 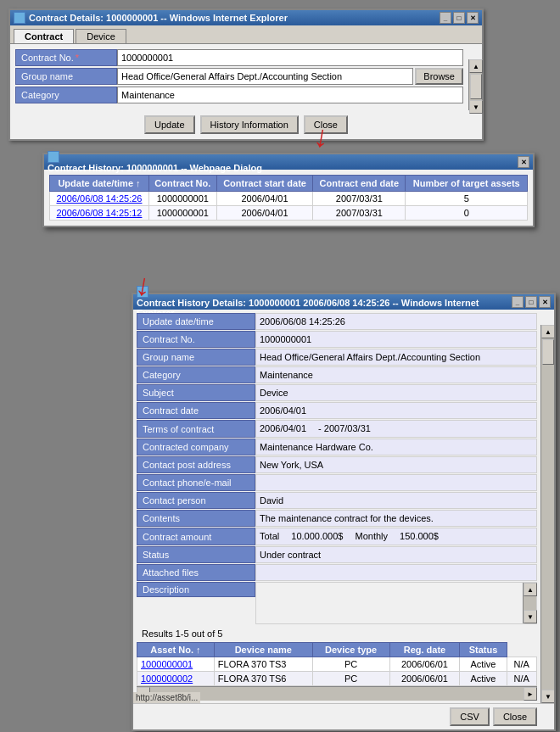 I want to click on restore-btn-detail: □, so click(x=531, y=302).